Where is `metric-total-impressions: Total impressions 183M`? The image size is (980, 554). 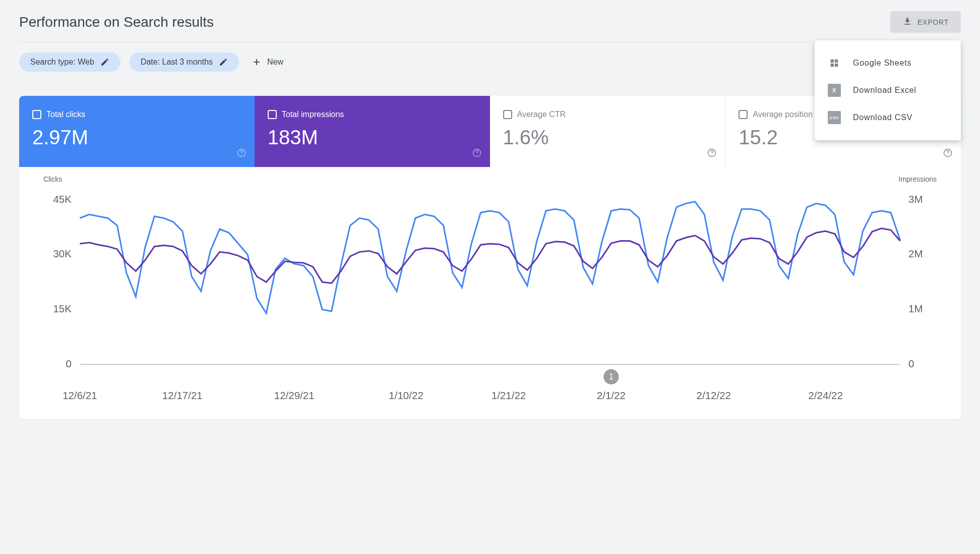
metric-total-impressions: Total impressions 183M is located at coordinates (372, 131).